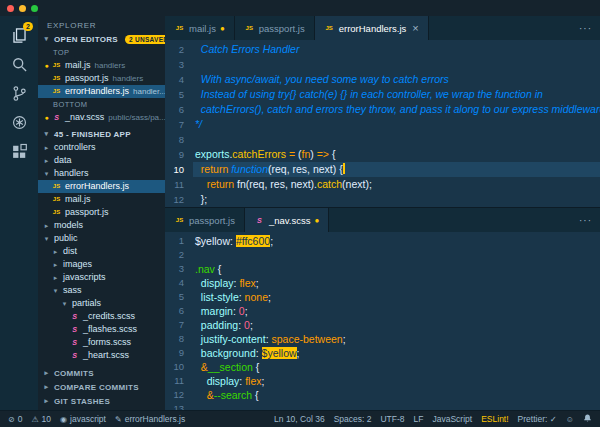 This screenshot has width=600, height=427. Describe the element at coordinates (382, 381) in the screenshot. I see `code-line: 11 display: flex;` at that location.